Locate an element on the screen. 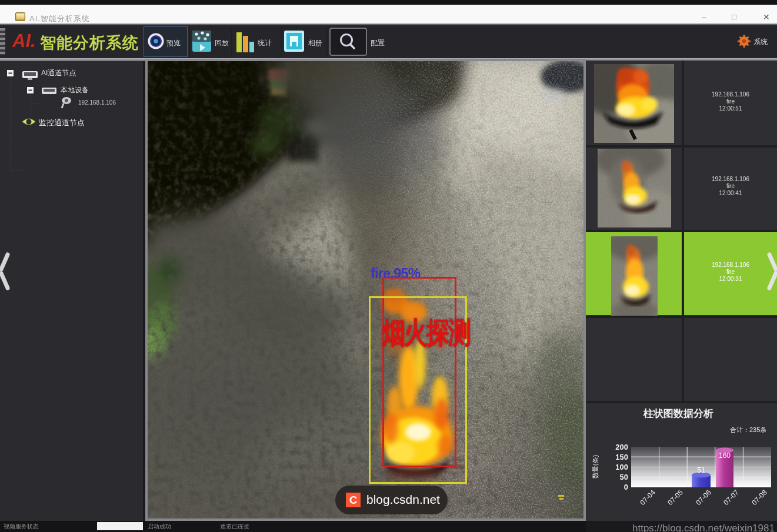  svg-text: 07-06 is located at coordinates (703, 497).